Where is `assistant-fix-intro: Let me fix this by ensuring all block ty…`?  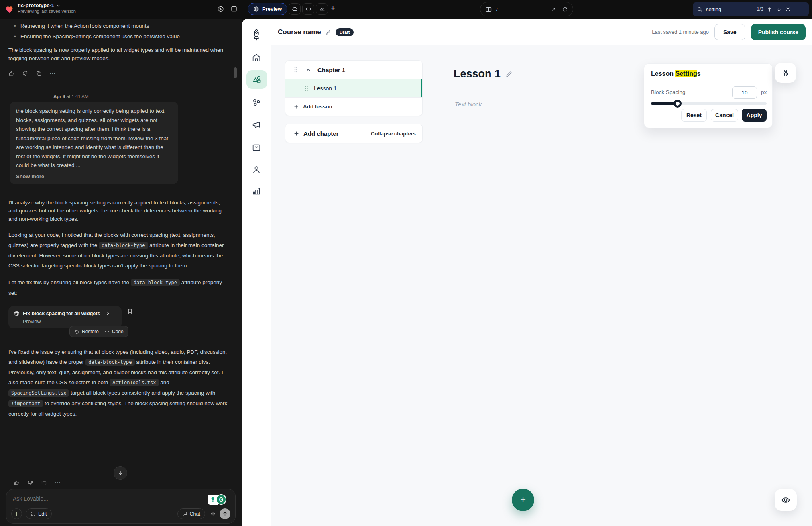
assistant-fix-intro: Let me fix this by ensuring all block ty… is located at coordinates (118, 287).